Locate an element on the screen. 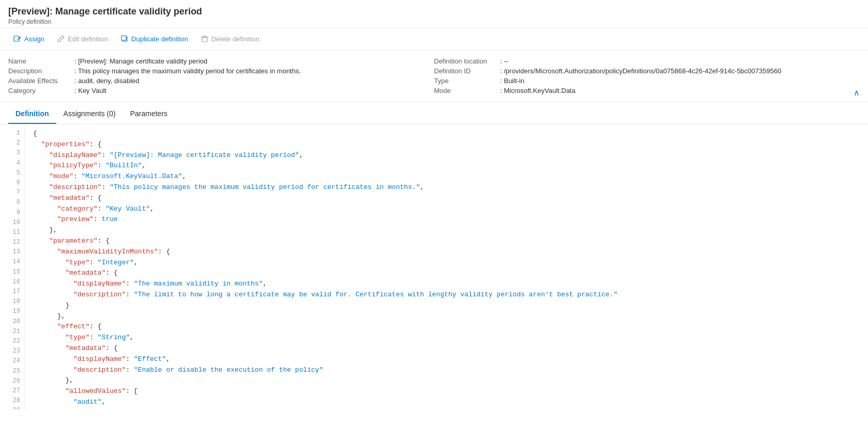  meta-label: Type is located at coordinates (465, 81).